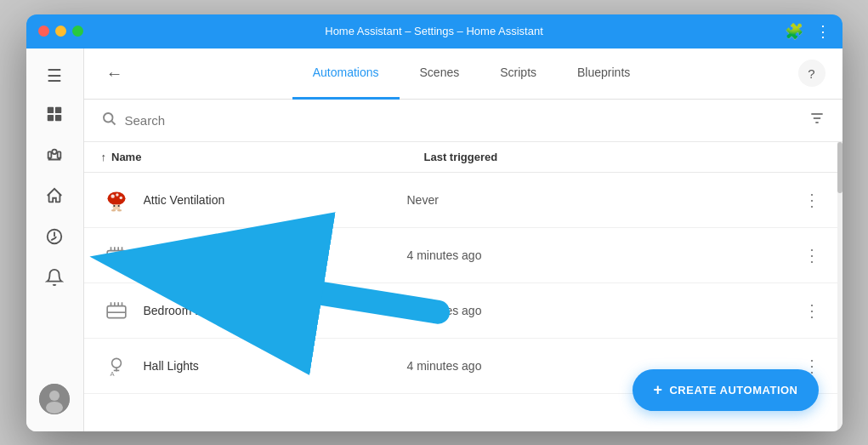 The width and height of the screenshot is (868, 445). What do you see at coordinates (603, 200) in the screenshot?
I see `automation-last-triggered: Never` at bounding box center [603, 200].